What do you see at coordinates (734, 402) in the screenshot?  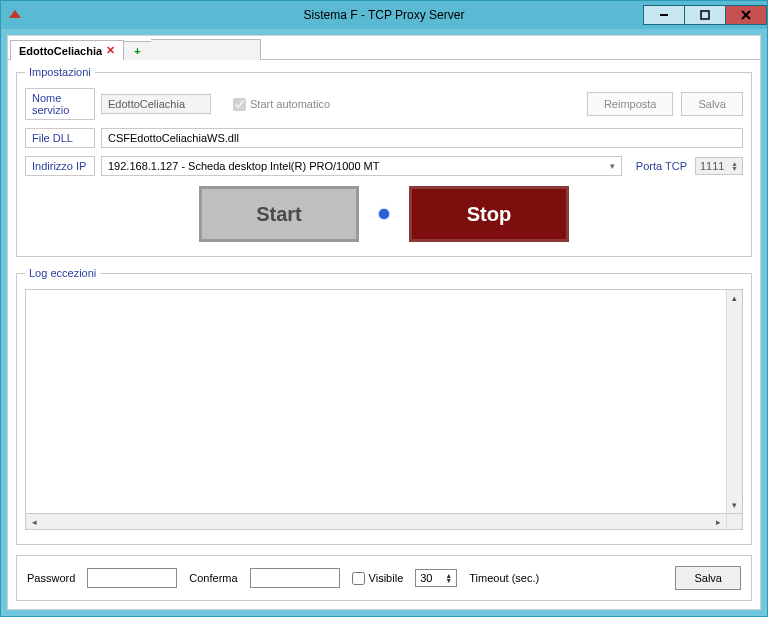 I see `vertical-scrollbar: ▴ ▾` at bounding box center [734, 402].